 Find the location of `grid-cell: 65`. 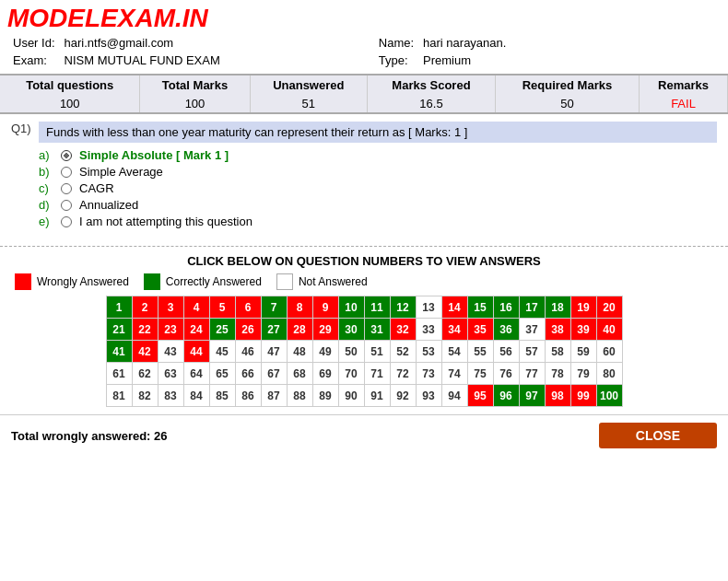

grid-cell: 65 is located at coordinates (222, 374).